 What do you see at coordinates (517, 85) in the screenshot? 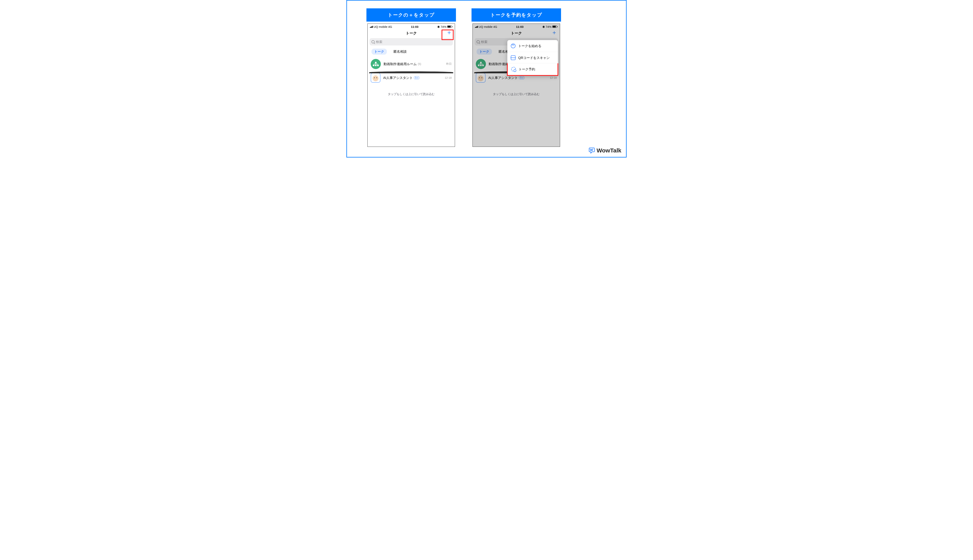
I see `phone-right: UQ mobile 4G 11:03 ◉ 74% トーク ＋` at bounding box center [517, 85].